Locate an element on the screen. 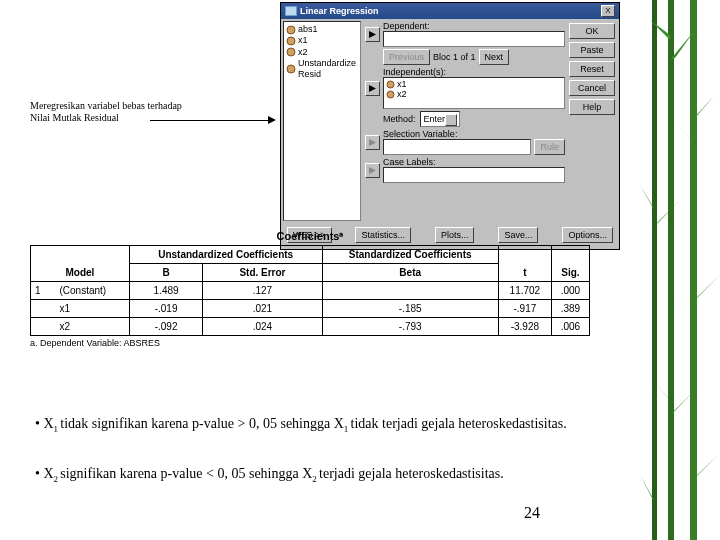 The width and height of the screenshot is (720, 540). bullet-2-text-b: terjadi gejala heteroskedastisitas. is located at coordinates (412, 474).